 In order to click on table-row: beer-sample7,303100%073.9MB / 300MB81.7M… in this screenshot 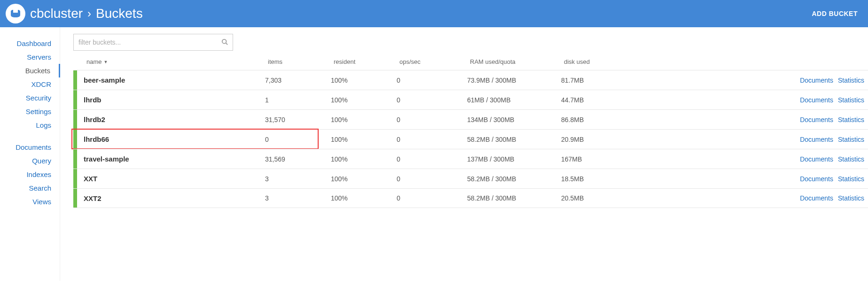, I will do `click(471, 80)`.